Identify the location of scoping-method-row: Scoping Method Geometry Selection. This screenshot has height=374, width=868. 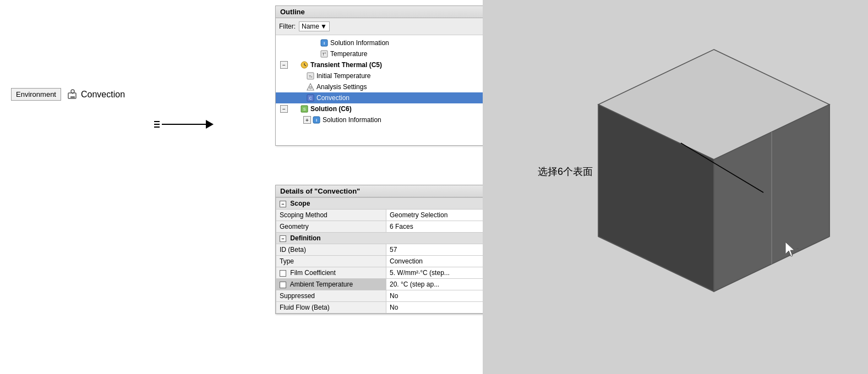
(396, 216).